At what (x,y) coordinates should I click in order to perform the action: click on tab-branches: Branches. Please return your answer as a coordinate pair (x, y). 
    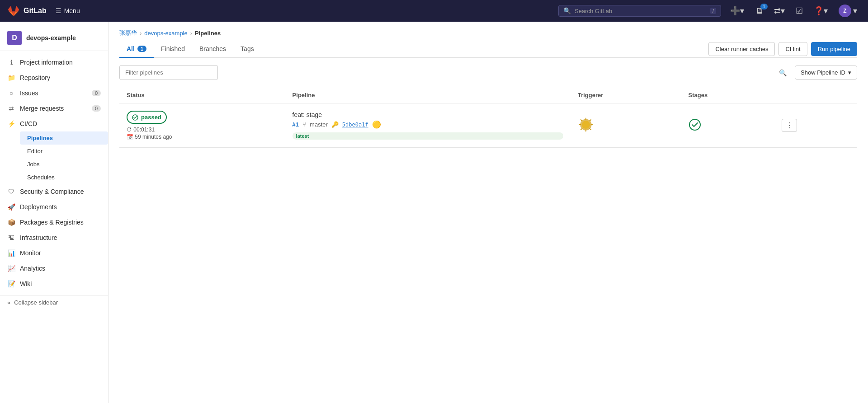
    Looking at the image, I should click on (212, 49).